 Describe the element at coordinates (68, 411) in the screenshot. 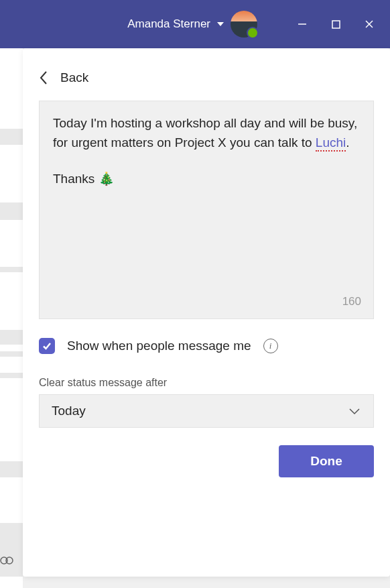

I see `dropdown-value: Today` at that location.